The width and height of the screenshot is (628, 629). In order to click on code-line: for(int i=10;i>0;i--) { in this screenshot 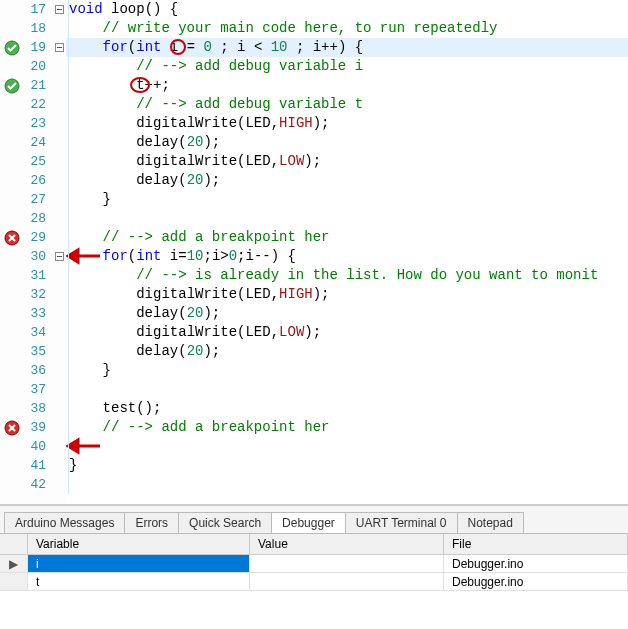, I will do `click(347, 256)`.